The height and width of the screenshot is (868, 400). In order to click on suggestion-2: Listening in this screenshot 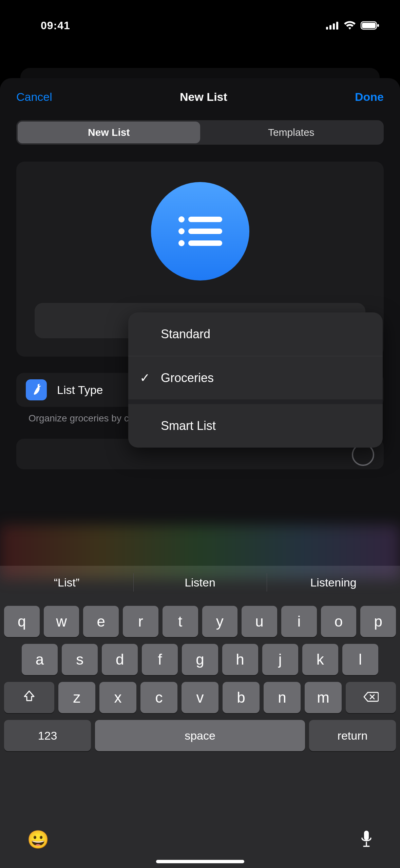, I will do `click(333, 582)`.